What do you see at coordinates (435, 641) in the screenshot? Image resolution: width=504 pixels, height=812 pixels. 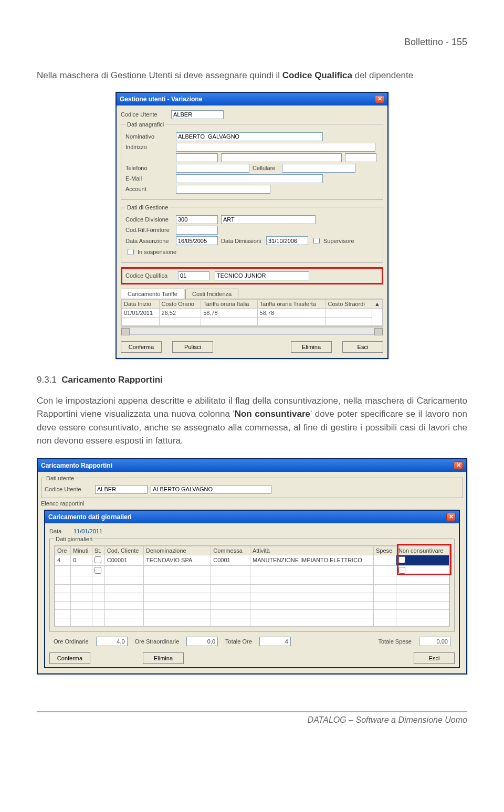 I see `totale-spese-value: 0,00` at bounding box center [435, 641].